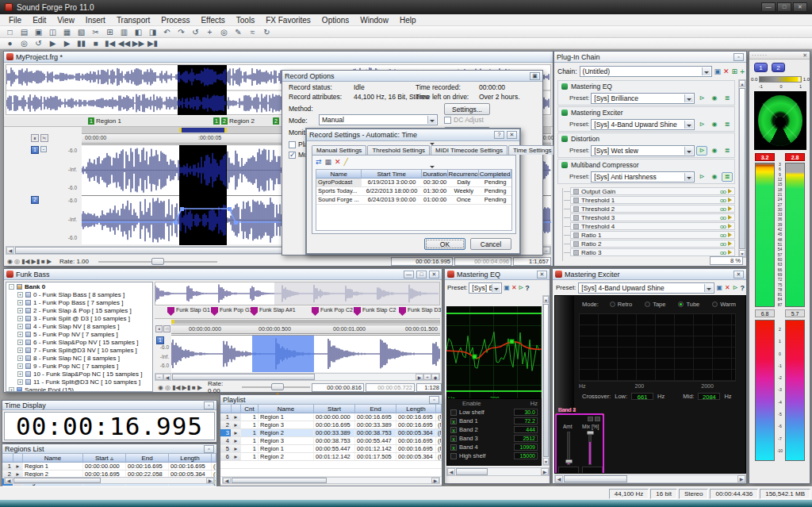 This screenshot has height=507, width=812. What do you see at coordinates (67, 32) in the screenshot?
I see `toolbar-icon: ▦` at bounding box center [67, 32].